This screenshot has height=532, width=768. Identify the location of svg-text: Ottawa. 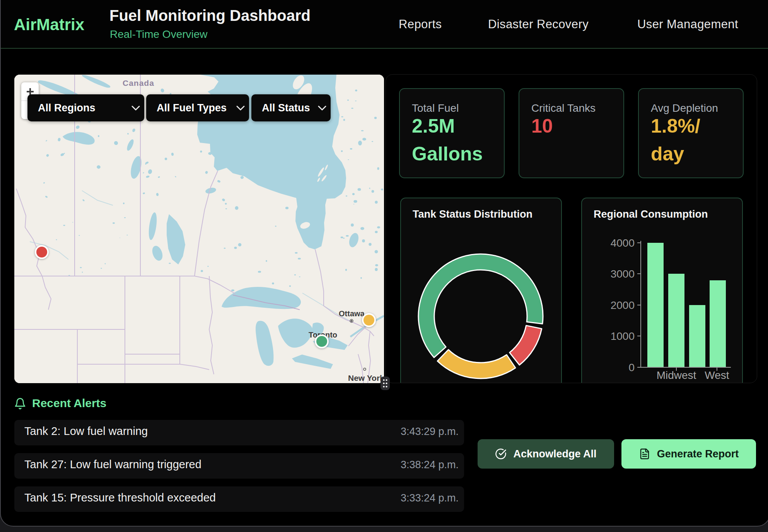
(352, 314).